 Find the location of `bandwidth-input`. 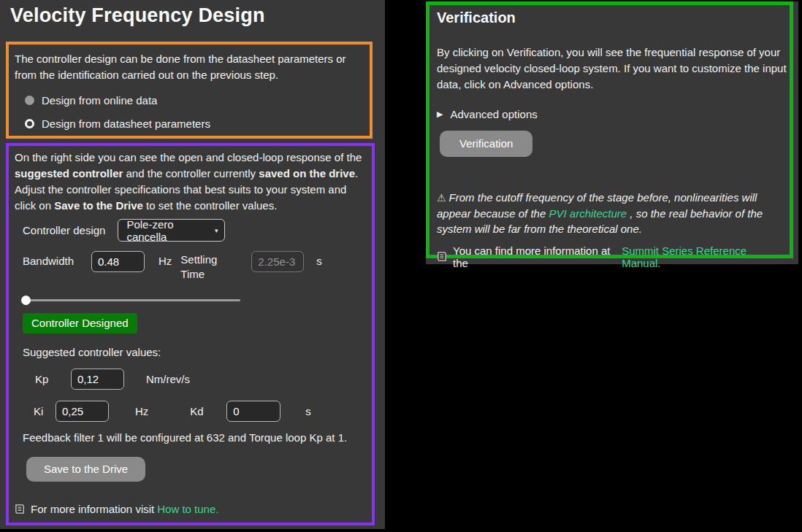

bandwidth-input is located at coordinates (118, 261).